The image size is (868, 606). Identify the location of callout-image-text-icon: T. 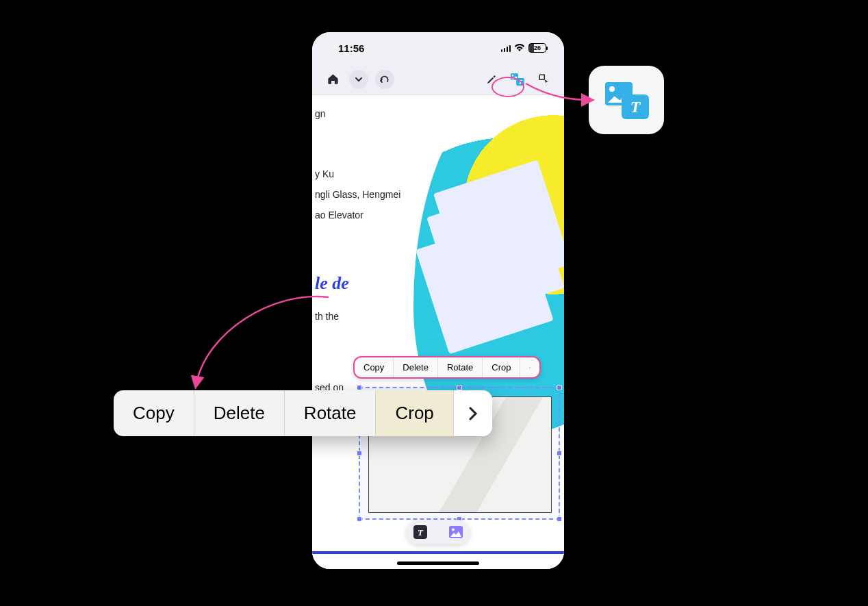
(626, 100).